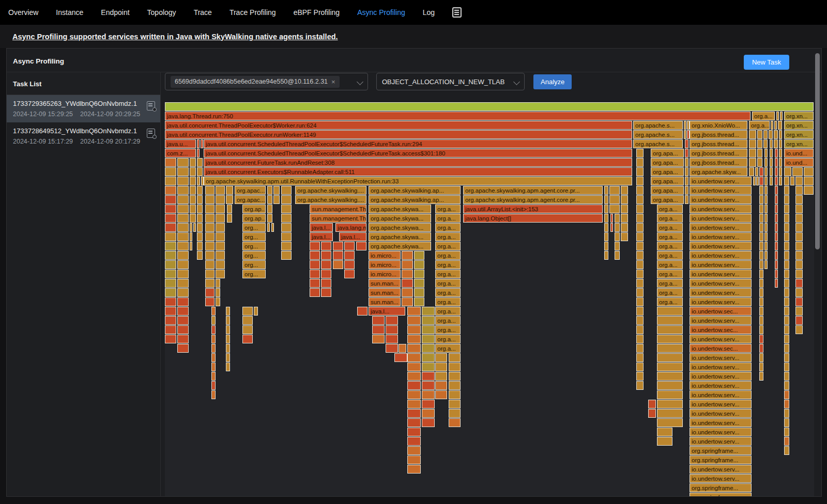 The width and height of the screenshot is (827, 504). What do you see at coordinates (721, 311) in the screenshot?
I see `flame-frame: io.undertow.sec...` at bounding box center [721, 311].